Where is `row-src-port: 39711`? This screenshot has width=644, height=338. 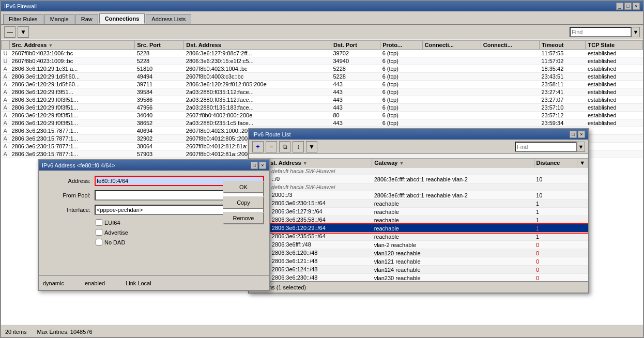 row-src-port: 39711 is located at coordinates (159, 85).